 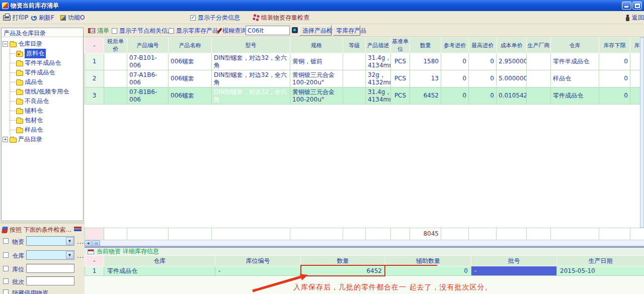 I want to click on back-button: 返回, so click(x=634, y=18).